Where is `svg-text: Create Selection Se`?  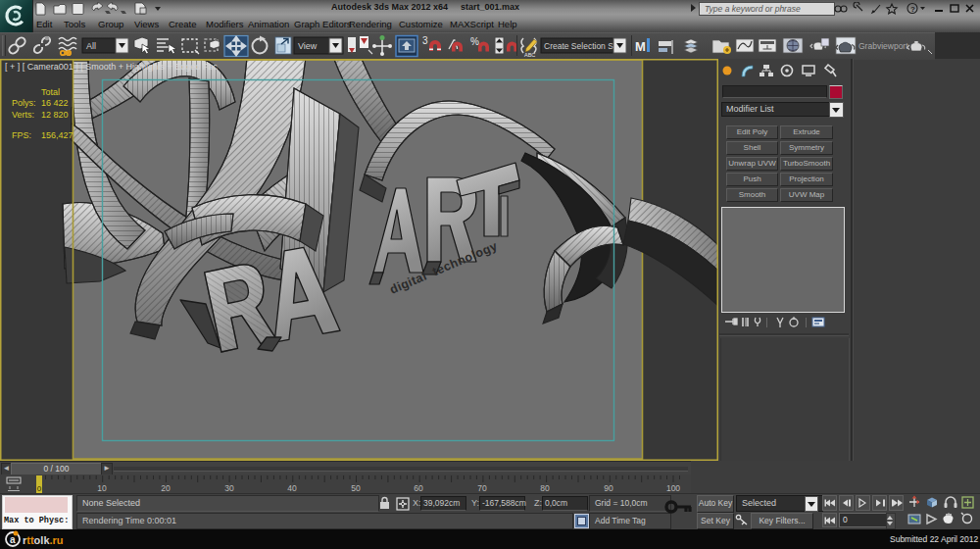
svg-text: Create Selection Se is located at coordinates (581, 46).